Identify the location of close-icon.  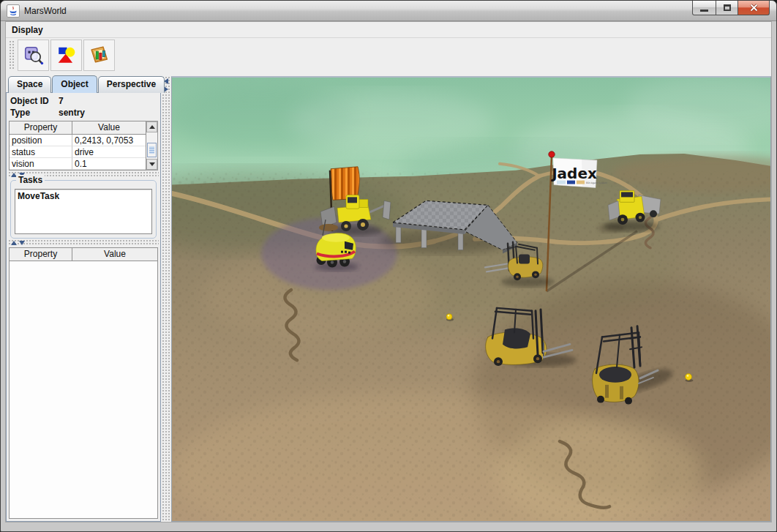
(754, 7).